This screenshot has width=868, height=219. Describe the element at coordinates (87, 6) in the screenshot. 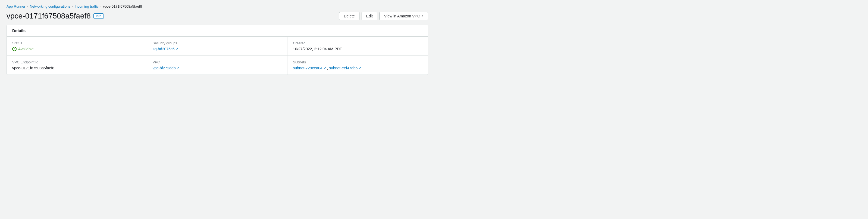

I see `breadcrumb-incoming-traffic: Incoming traffic` at that location.